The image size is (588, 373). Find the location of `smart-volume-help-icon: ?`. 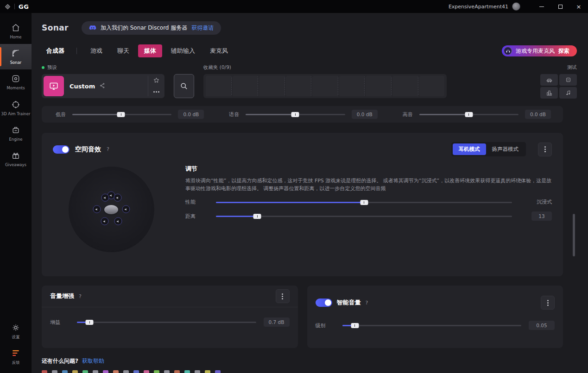

smart-volume-help-icon: ? is located at coordinates (367, 303).